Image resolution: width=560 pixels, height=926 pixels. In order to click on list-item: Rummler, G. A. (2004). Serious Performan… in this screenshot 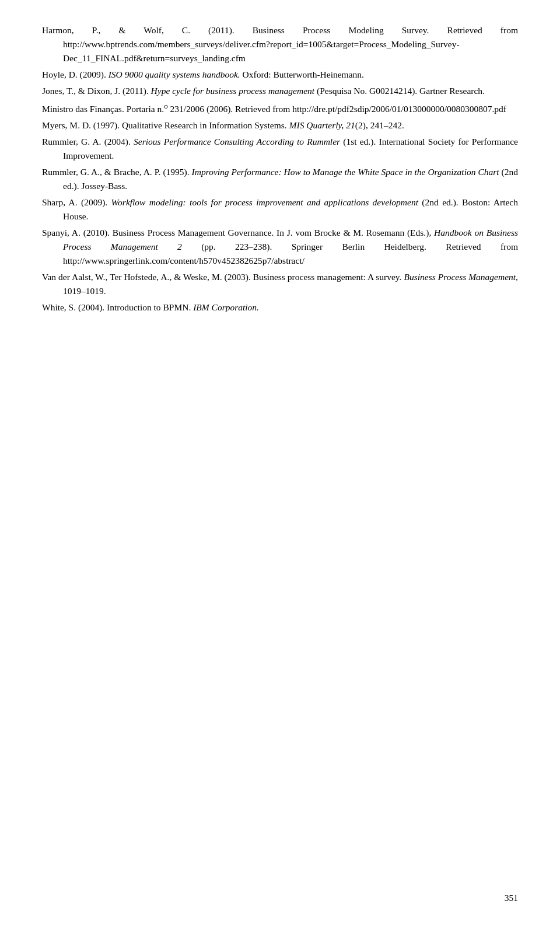, I will do `click(280, 149)`.